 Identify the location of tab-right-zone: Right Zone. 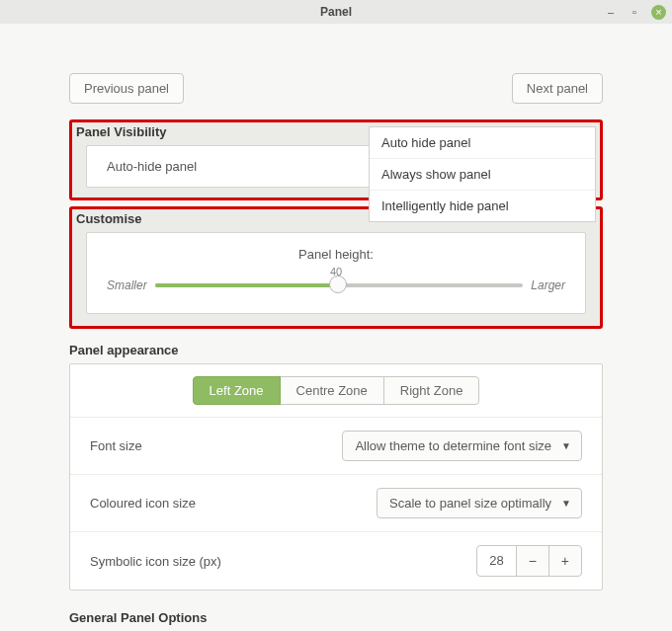
(432, 391).